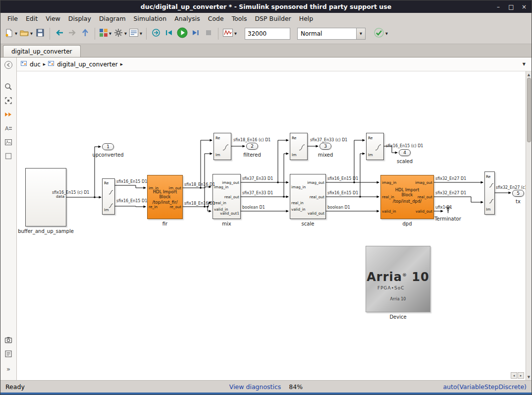 The height and width of the screenshot is (395, 532). What do you see at coordinates (230, 34) in the screenshot?
I see `data-inspector-button: ▼` at bounding box center [230, 34].